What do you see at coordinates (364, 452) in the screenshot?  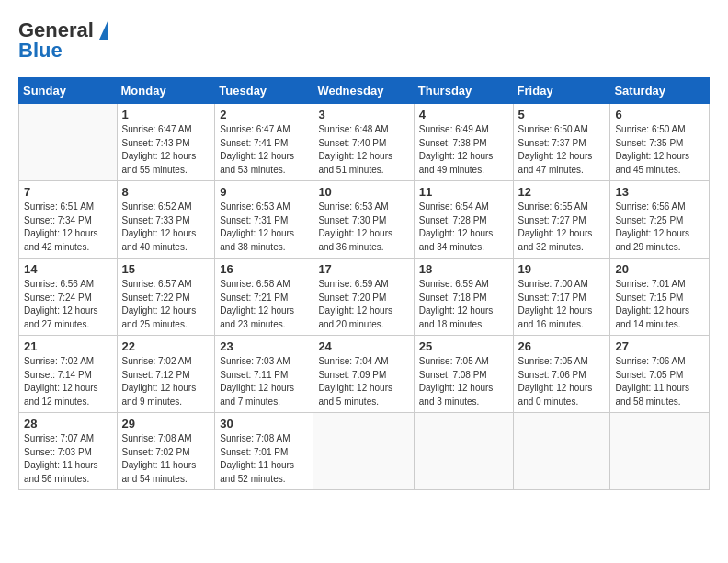 I see `calendar-week-5: 28Sunrise: 7:07 AM Sunset: 7:03 PM Dayli…` at bounding box center [364, 452].